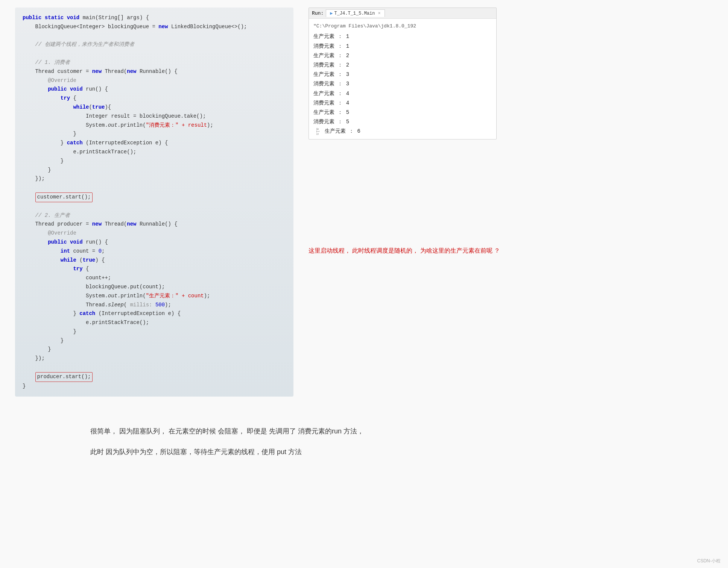 Image resolution: width=728 pixels, height=568 pixels. Describe the element at coordinates (709, 561) in the screenshot. I see `branding-label: CSDN-小程` at that location.